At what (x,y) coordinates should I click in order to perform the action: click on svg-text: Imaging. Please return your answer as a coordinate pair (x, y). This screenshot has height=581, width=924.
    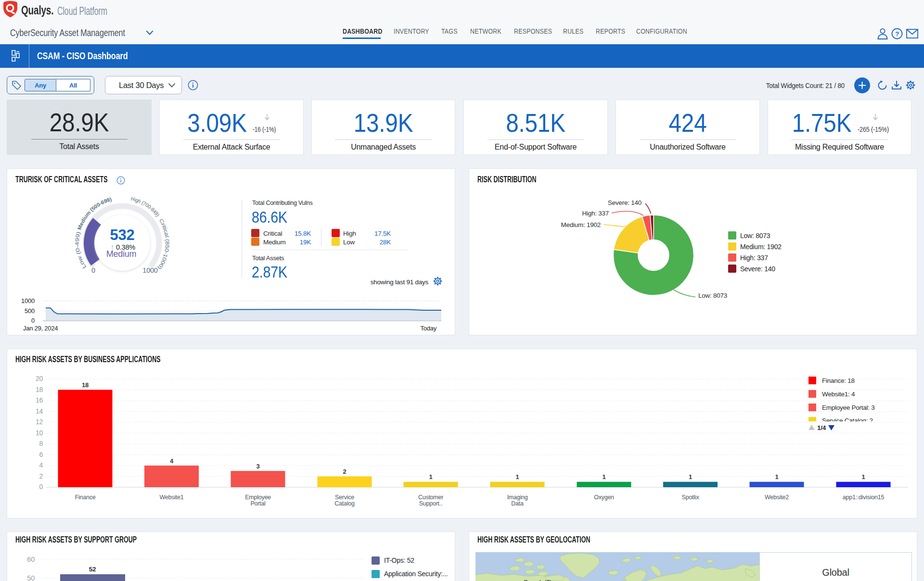
    Looking at the image, I should click on (518, 497).